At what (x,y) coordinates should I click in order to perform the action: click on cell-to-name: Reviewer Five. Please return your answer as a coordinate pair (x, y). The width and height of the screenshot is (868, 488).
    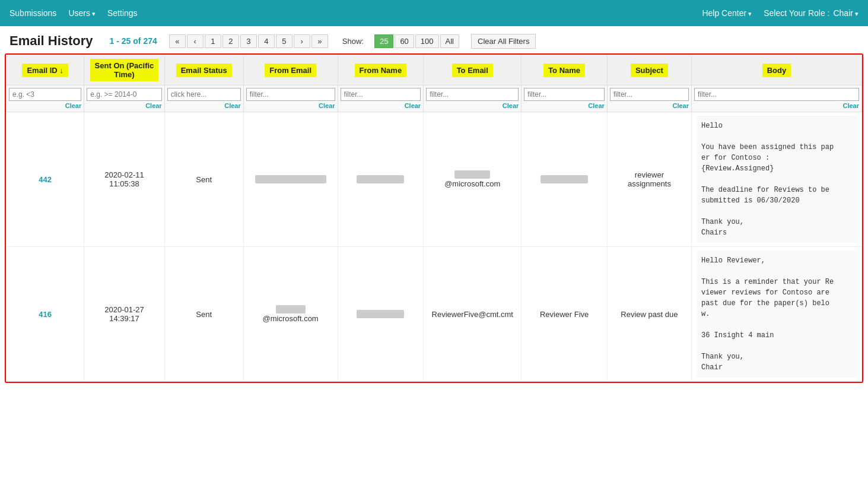
    Looking at the image, I should click on (565, 315).